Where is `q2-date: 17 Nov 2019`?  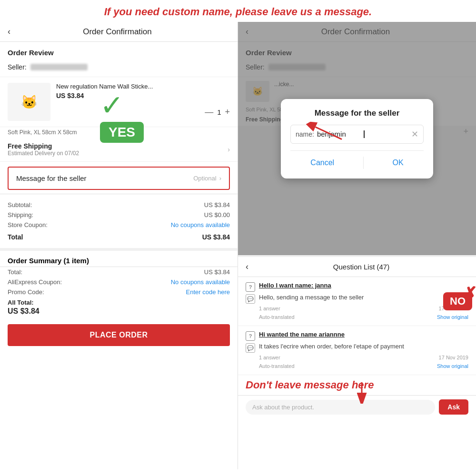
q2-date: 17 Nov 2019 is located at coordinates (454, 357).